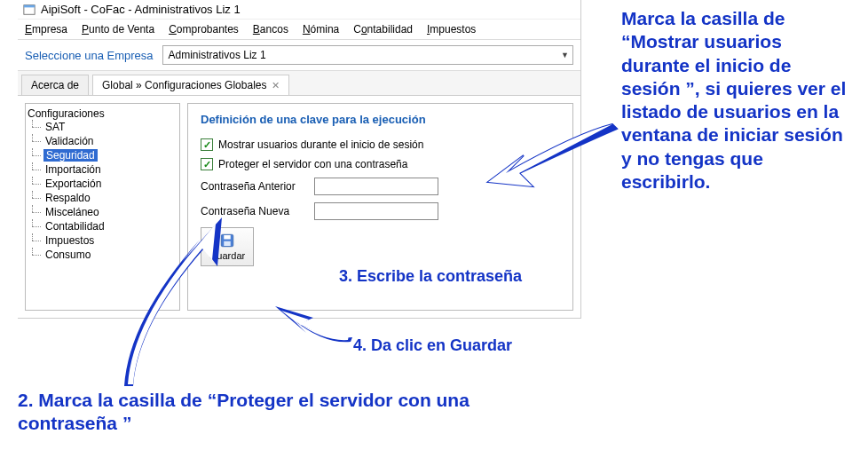 This screenshot has height=458, width=868. Describe the element at coordinates (564, 55) in the screenshot. I see `chevron-down-icon: ▼` at that location.